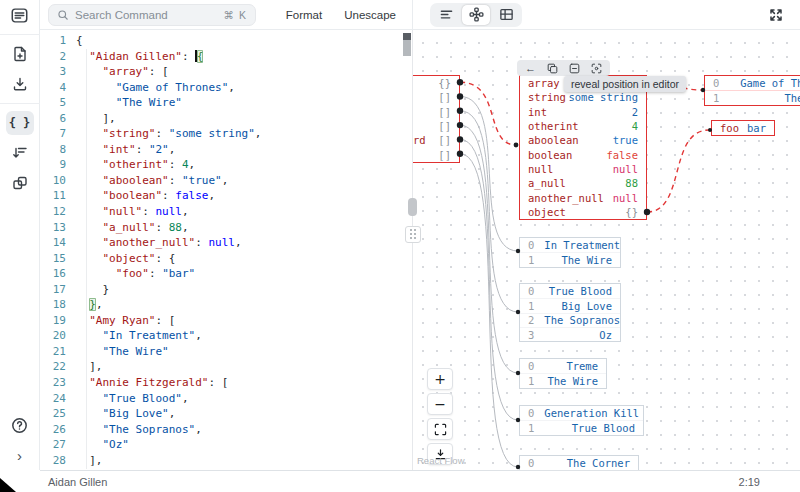 The height and width of the screenshot is (492, 800). What do you see at coordinates (420, 481) in the screenshot?
I see `status-bar: Aidan Gillen 2:19` at bounding box center [420, 481].